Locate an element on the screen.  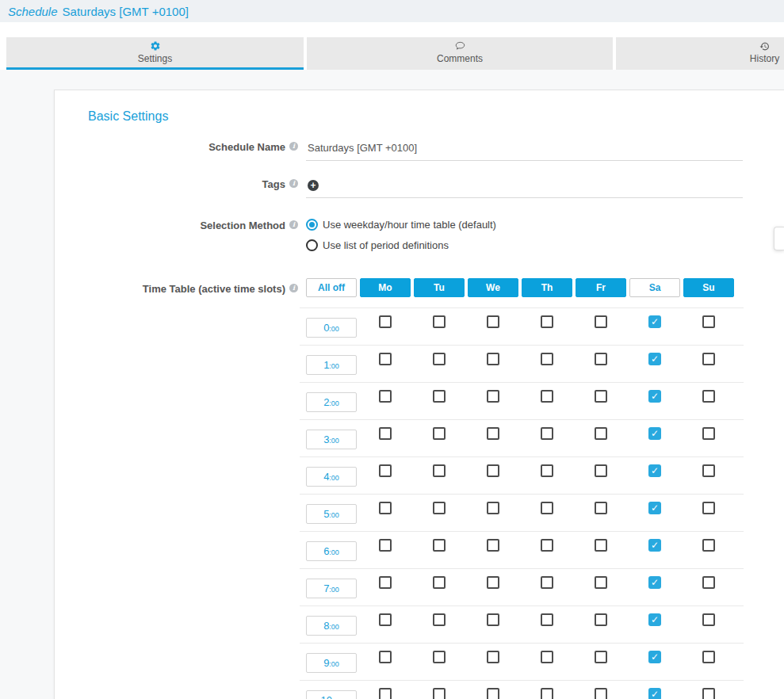
all-off-button: All off is located at coordinates (331, 288).